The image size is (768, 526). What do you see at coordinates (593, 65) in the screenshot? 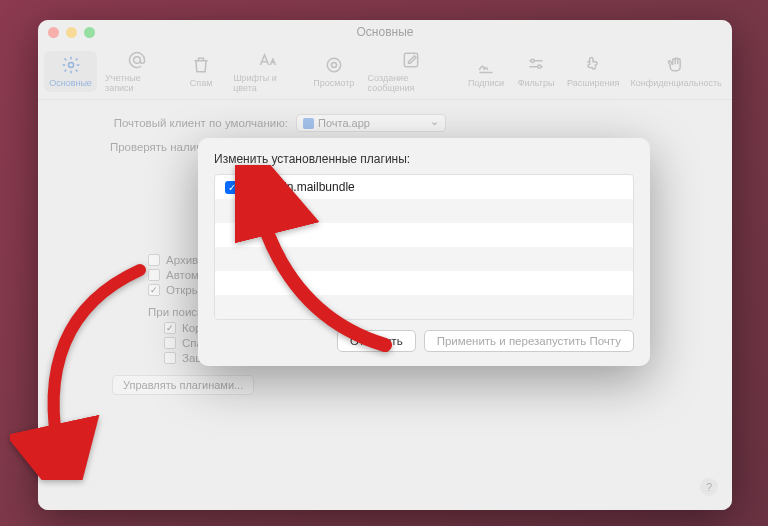
I see `puzzle-icon` at bounding box center [593, 65].